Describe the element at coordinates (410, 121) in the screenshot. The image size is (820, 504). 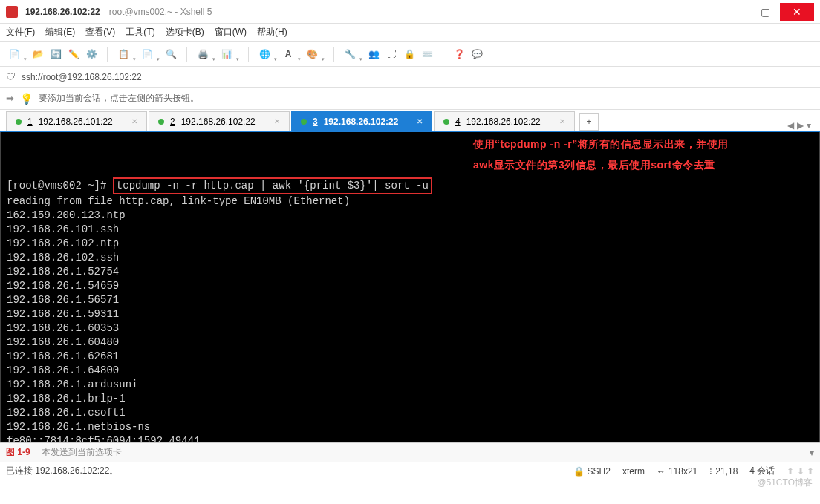
I see `tab-bar: 1 192.168.26.101:22 ✕ 2 192.168.26.102:2…` at that location.